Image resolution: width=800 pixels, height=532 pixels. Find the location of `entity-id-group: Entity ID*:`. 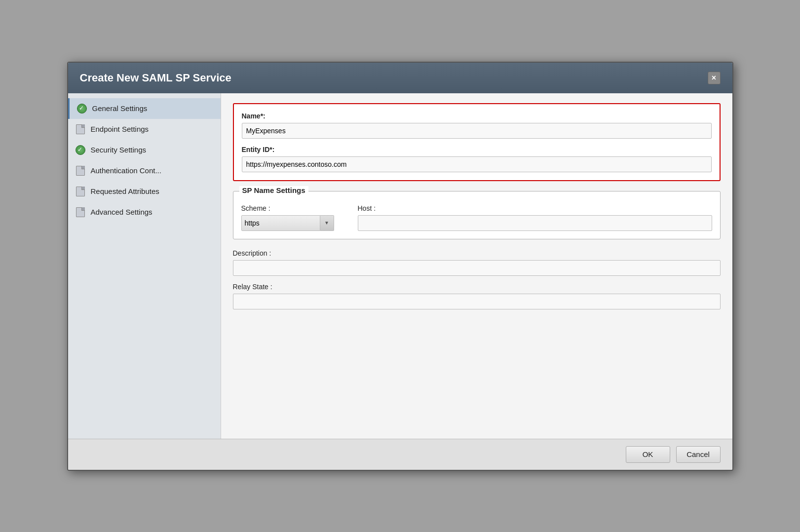

entity-id-group: Entity ID*: is located at coordinates (477, 159).